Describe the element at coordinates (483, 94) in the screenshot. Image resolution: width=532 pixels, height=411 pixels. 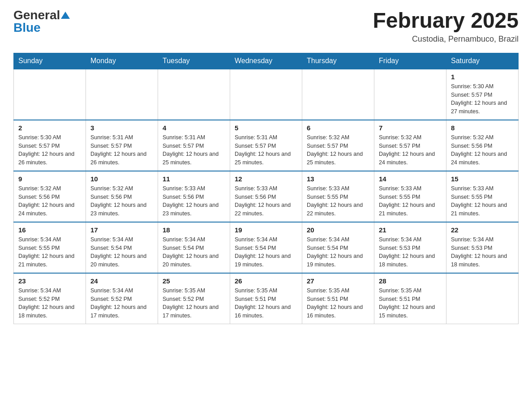
I see `calendar-cell: 1Sunrise: 5:30 AMSunset: 5:57 PMDaylight…` at that location.